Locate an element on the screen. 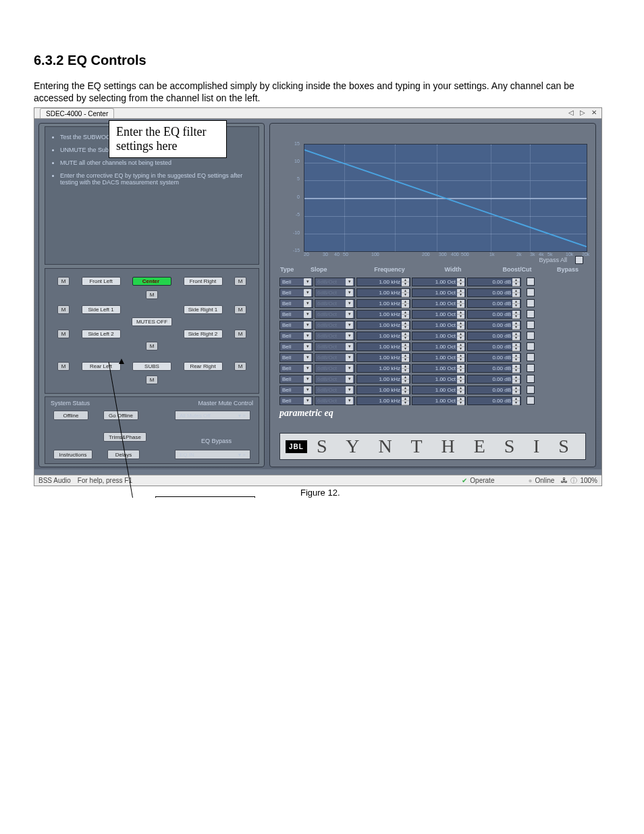 This screenshot has width=644, height=834. tab-sdec: SDEC-4000 - Center is located at coordinates (77, 113).